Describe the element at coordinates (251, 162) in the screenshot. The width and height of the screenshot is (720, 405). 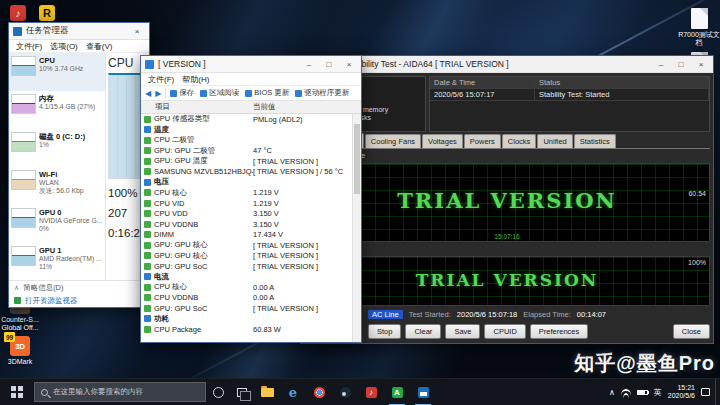
I see `sensor-row: GPU: GPU 温度 [ TRIAL VERSION ]` at that location.